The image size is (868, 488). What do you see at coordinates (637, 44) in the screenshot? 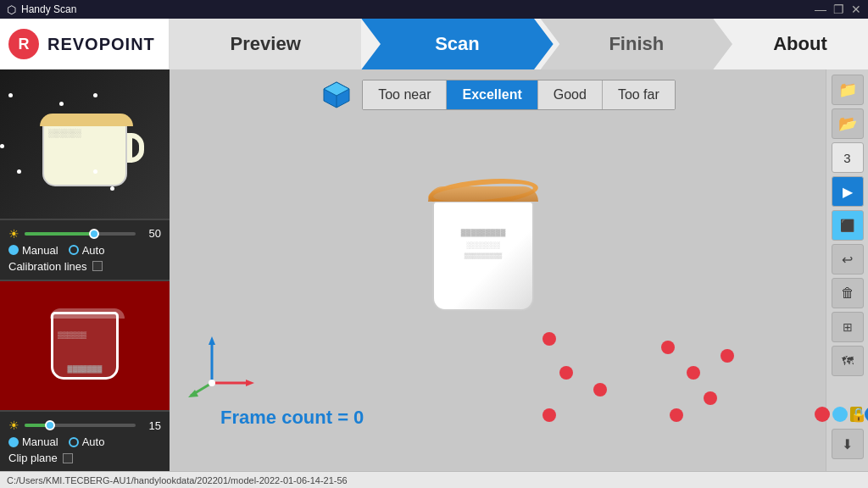
I see `nav-finish: Finish` at bounding box center [637, 44].